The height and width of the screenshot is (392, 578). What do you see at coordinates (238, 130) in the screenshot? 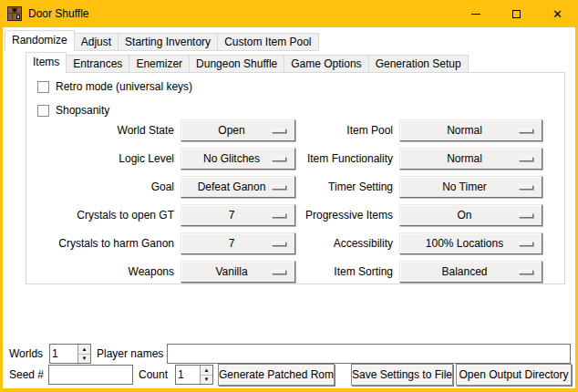
I see `world-state-dropdown: Open` at bounding box center [238, 130].